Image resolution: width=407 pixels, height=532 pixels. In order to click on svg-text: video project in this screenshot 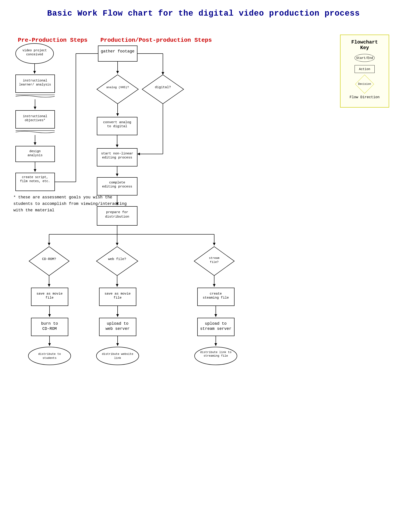, I will do `click(34, 50)`.